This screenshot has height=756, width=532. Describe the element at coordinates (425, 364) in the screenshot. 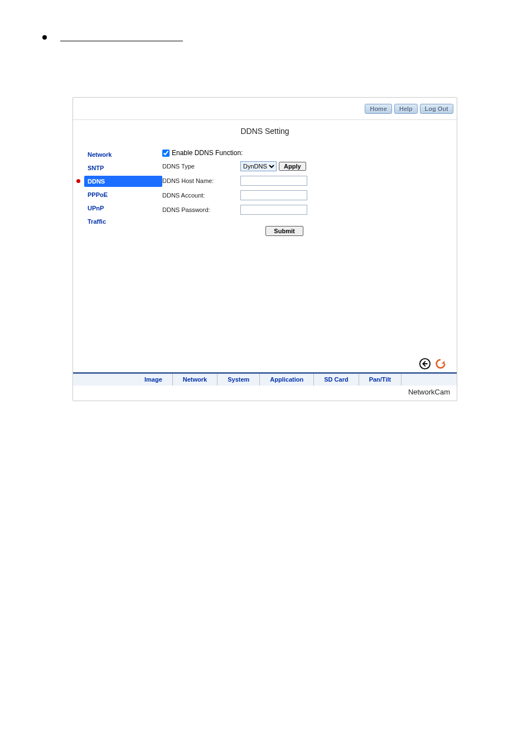

I see `back-icon` at that location.